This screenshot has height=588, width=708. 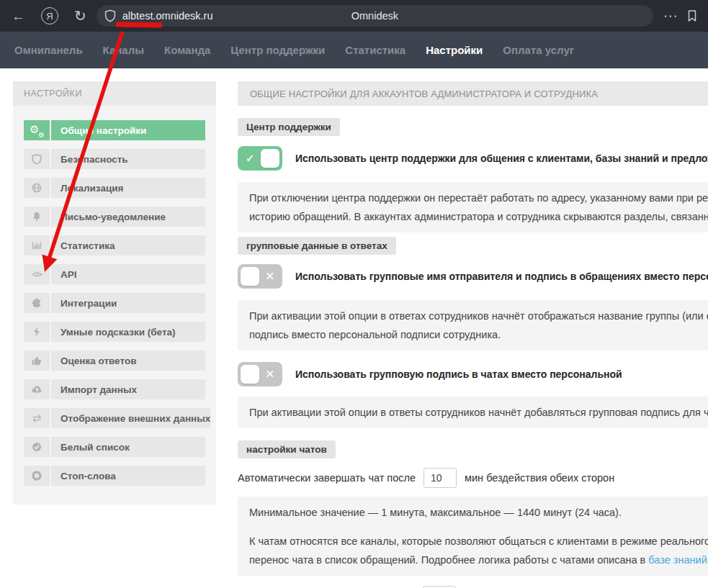 I want to click on sidebar-item-label: Оценка ответов, so click(x=128, y=361).